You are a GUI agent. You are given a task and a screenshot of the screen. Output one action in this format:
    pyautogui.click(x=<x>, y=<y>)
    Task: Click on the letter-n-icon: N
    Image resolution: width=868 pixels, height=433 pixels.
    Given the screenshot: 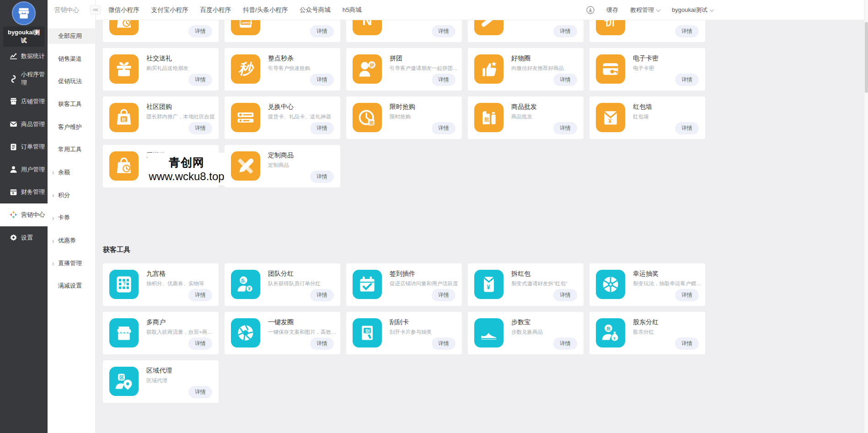 What is the action you would take?
    pyautogui.click(x=367, y=27)
    